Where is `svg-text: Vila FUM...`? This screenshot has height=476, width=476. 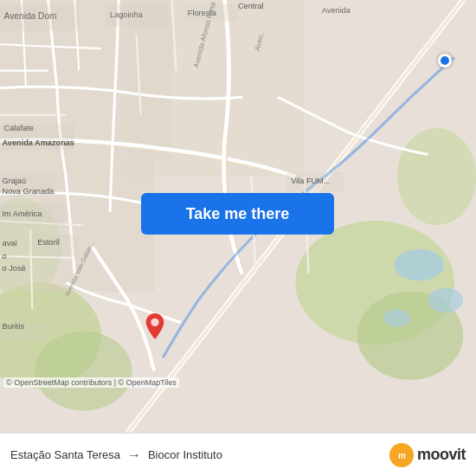 svg-text: Vila FUM... is located at coordinates (310, 181).